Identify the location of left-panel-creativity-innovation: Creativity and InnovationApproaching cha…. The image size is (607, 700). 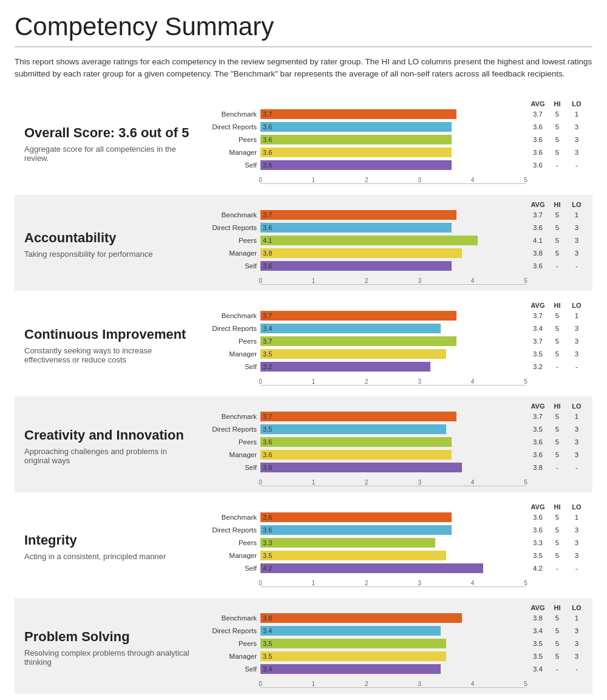
(109, 444).